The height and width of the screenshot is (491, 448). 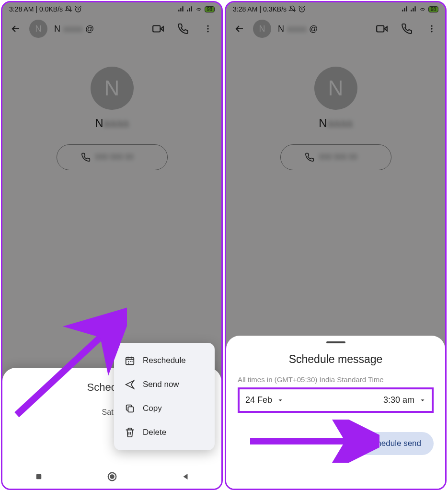 What do you see at coordinates (275, 9) in the screenshot?
I see `status-net: 0.3KB/s` at bounding box center [275, 9].